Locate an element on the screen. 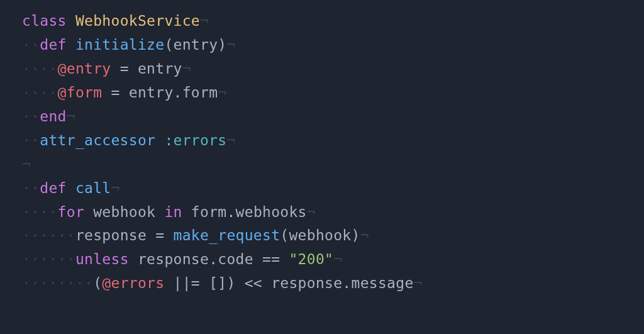  method-name: call is located at coordinates (93, 188).